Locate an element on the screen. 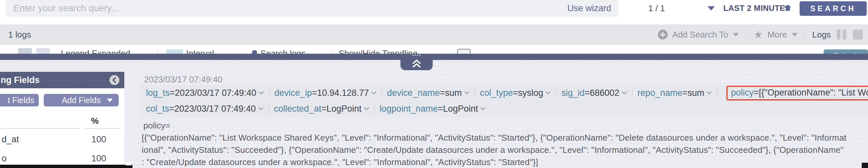 The width and height of the screenshot is (868, 168). field-row-name: d_at is located at coordinates (10, 140).